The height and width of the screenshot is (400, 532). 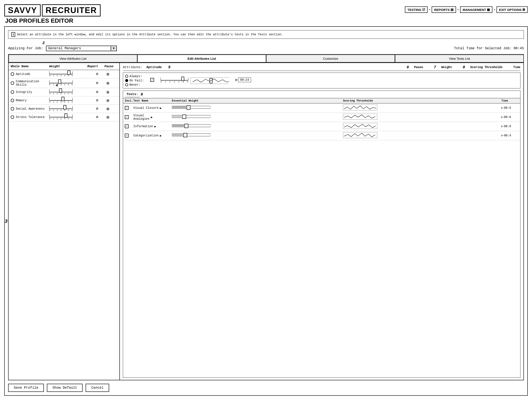 I want to click on col-weight: Weight, so click(x=68, y=66).